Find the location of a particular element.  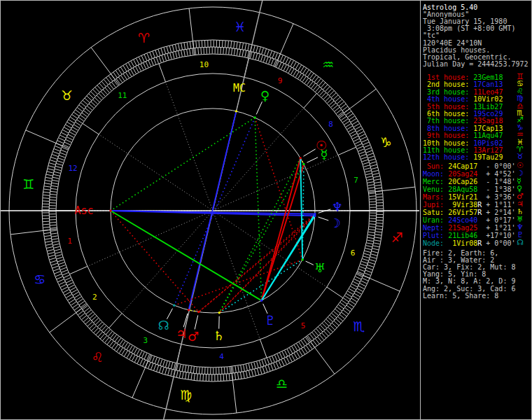

planet-row: Mars: 15Vir21 + 3°36' is located at coordinates (469, 197).